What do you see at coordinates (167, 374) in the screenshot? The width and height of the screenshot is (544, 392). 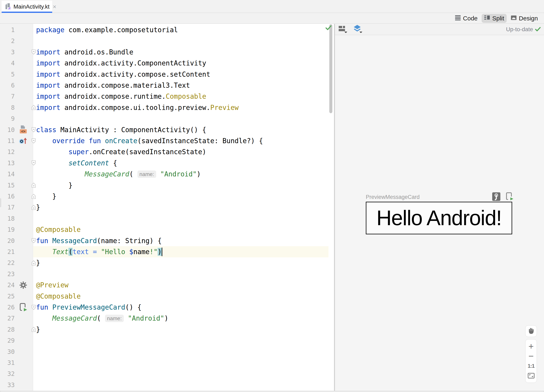 I see `code-line: 32` at bounding box center [167, 374].